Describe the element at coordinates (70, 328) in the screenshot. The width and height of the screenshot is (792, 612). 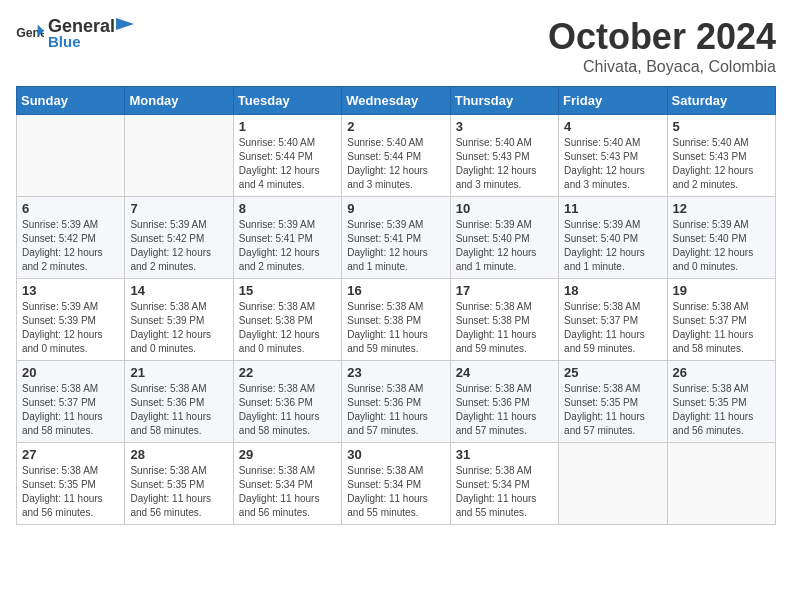
I see `day-detail: Sunrise: 5:39 AM Sunset: 5:39 PM Dayligh…` at that location.